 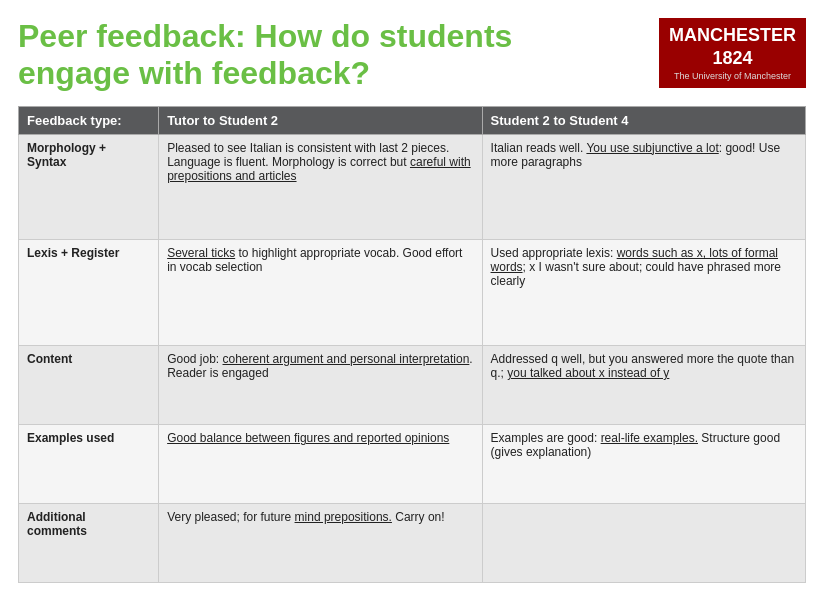 I want to click on underlined-text: Several ticks, so click(x=201, y=253).